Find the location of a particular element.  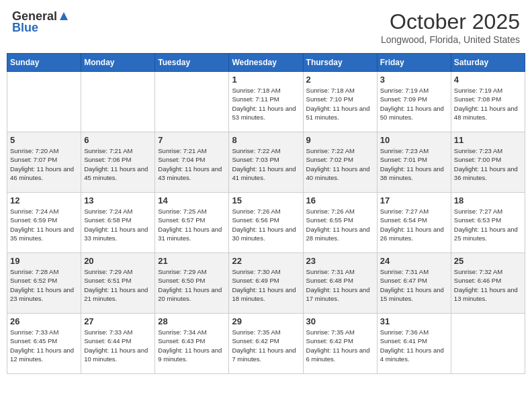

header-thursday: Thursday is located at coordinates (340, 63).